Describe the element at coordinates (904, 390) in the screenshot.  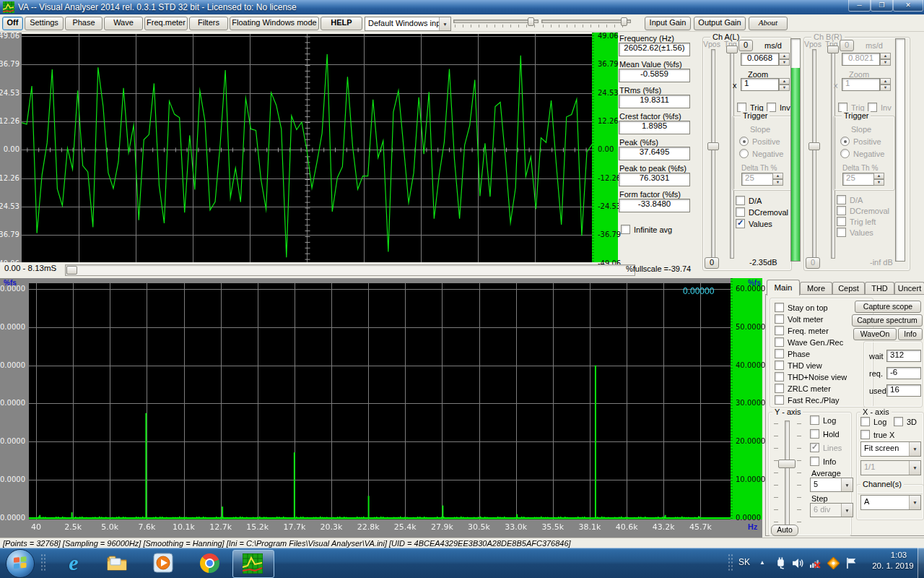
I see `used-field: 16` at that location.